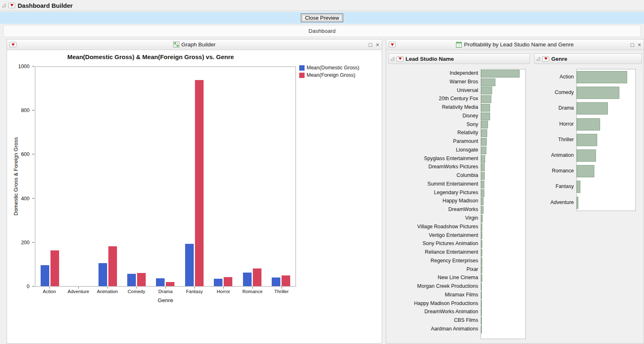  I want to click on filter-row-label: Relativity, so click(434, 133).